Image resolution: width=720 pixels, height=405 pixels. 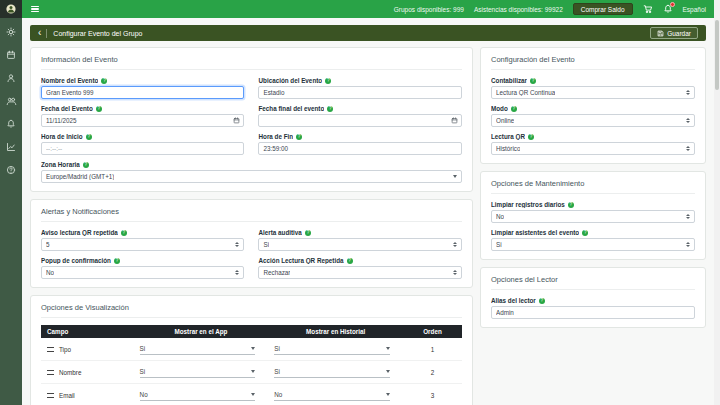 What do you see at coordinates (11, 146) in the screenshot?
I see `sidebar-item-stats` at bounding box center [11, 146].